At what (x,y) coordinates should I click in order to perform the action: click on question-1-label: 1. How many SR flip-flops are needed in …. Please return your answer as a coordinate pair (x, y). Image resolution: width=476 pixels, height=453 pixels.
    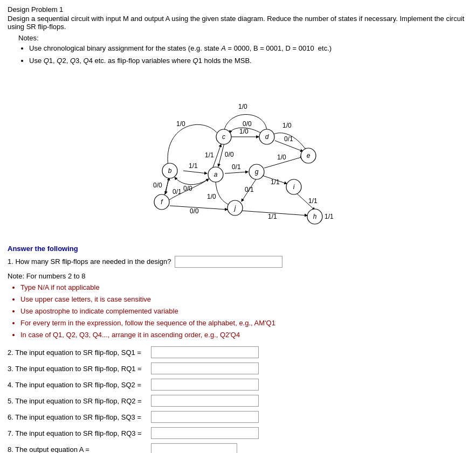
    Looking at the image, I should click on (89, 262).